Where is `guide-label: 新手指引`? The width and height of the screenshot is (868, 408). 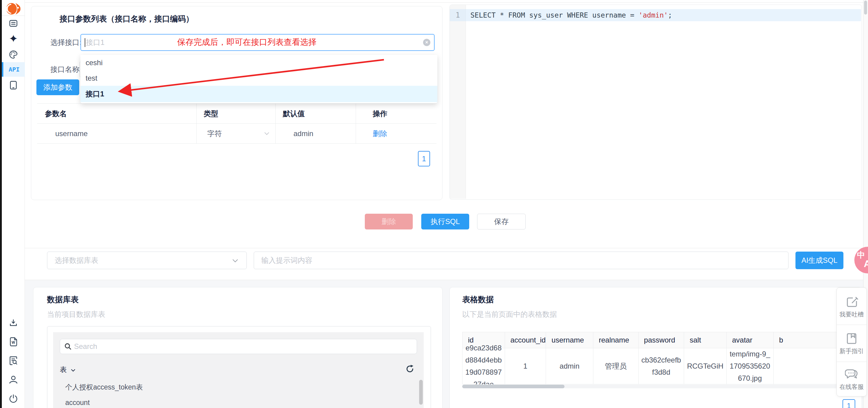 guide-label: 新手指引 is located at coordinates (851, 351).